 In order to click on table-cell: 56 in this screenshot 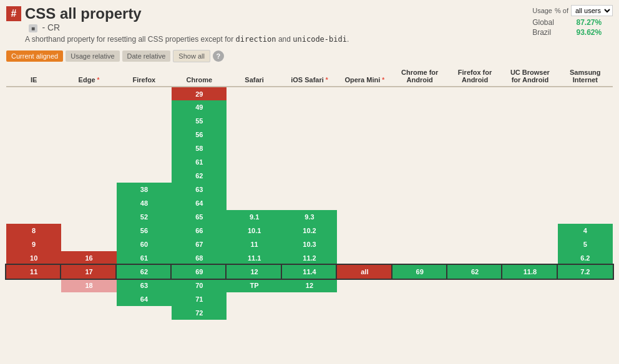, I will do `click(199, 135)`.